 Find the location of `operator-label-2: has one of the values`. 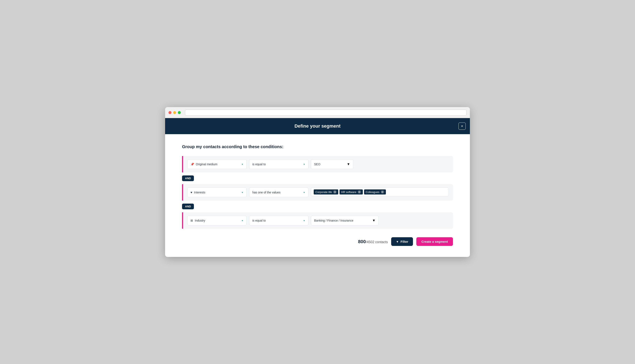

operator-label-2: has one of the values is located at coordinates (277, 192).